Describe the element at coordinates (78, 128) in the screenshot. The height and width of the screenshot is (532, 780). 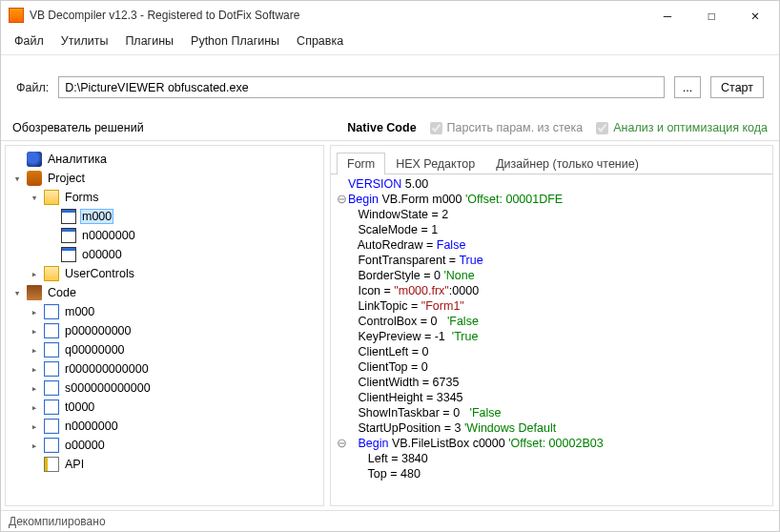
I see `solution-explorer-label: Обозреватель решений` at that location.